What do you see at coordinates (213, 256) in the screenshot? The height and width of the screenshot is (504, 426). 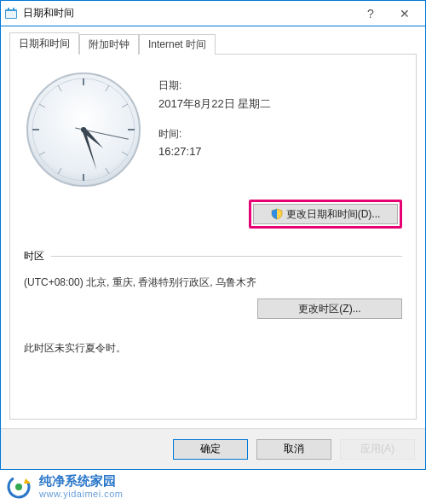 I see `timezone-header-row: 时区` at bounding box center [213, 256].